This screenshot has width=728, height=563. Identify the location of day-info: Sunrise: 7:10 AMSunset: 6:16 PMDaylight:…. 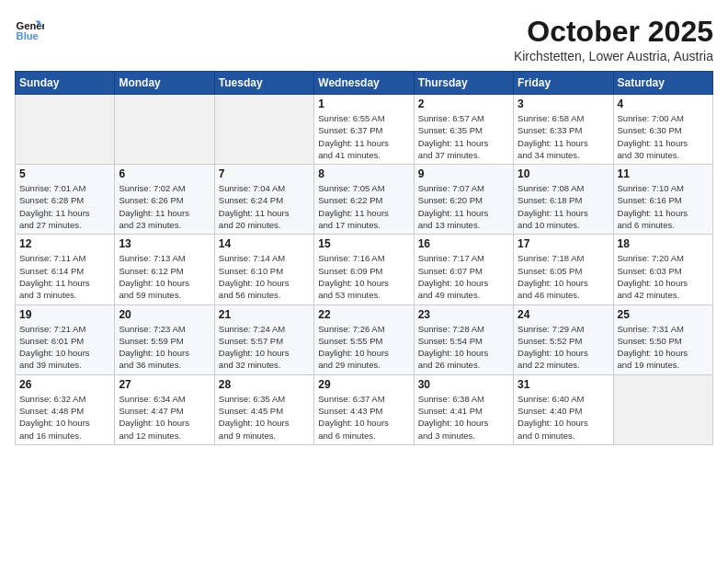
(664, 206).